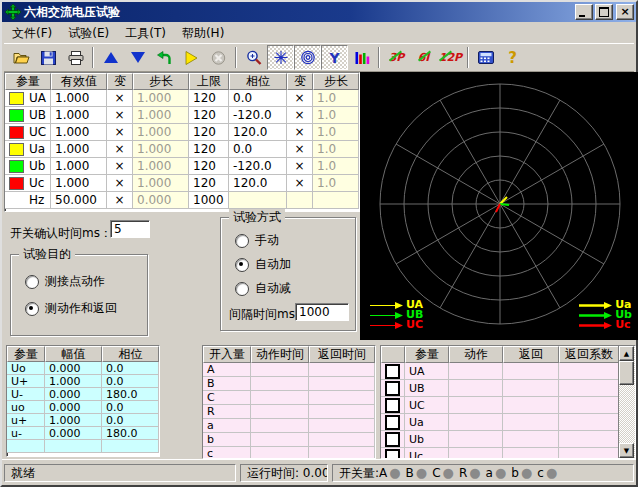  What do you see at coordinates (28, 150) in the screenshot?
I see `param-cell: Ua` at bounding box center [28, 150].